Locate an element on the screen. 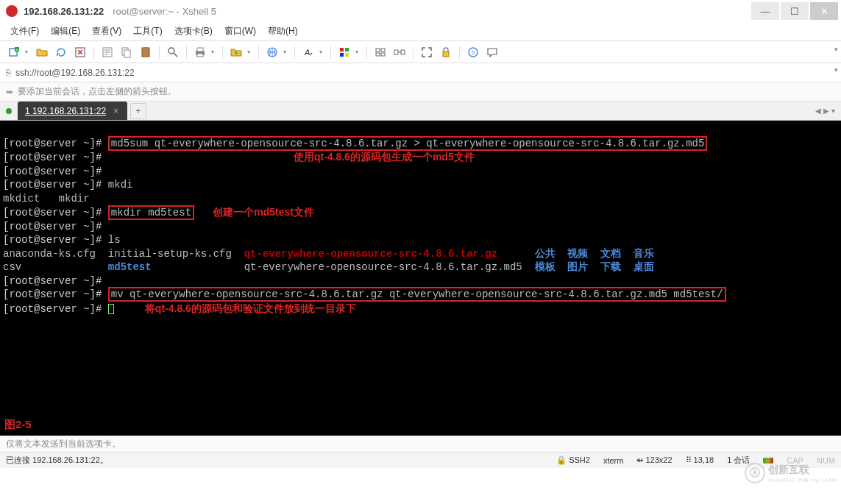 Image resolution: width=841 pixels, height=504 pixels. print-icon is located at coordinates (200, 52).